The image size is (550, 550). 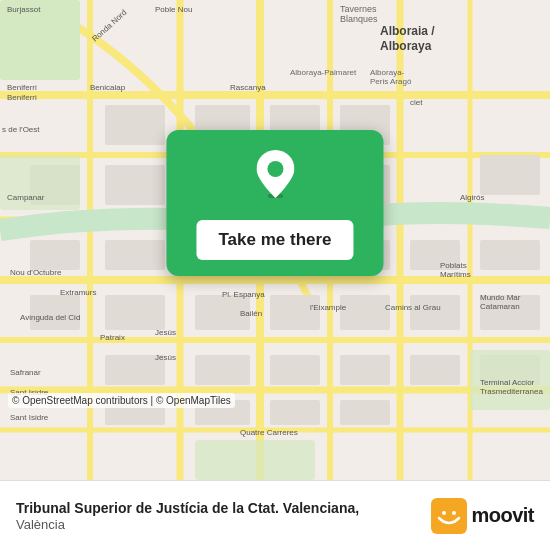 What do you see at coordinates (472, 198) in the screenshot?
I see `svg-text: Algirós` at bounding box center [472, 198].